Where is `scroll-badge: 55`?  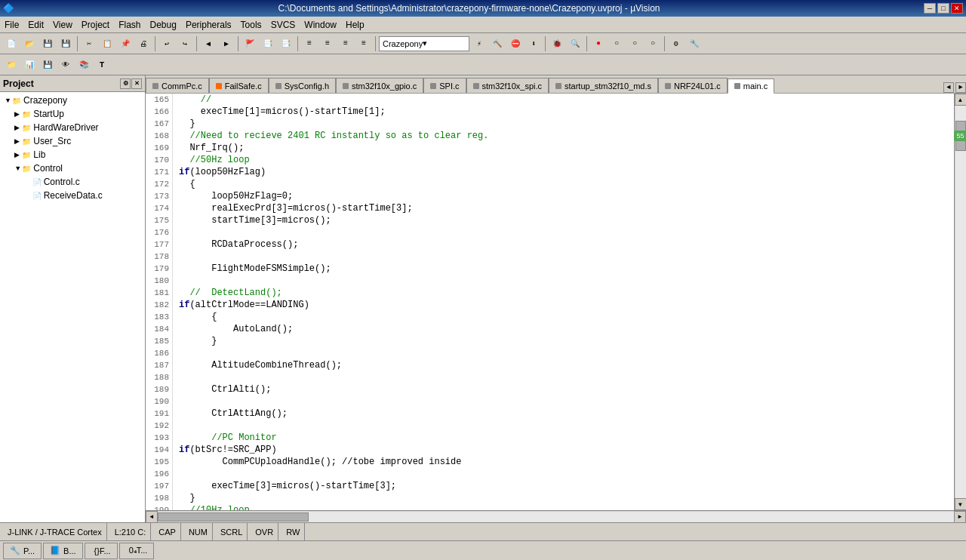
scroll-badge: 55 is located at coordinates (960, 136).